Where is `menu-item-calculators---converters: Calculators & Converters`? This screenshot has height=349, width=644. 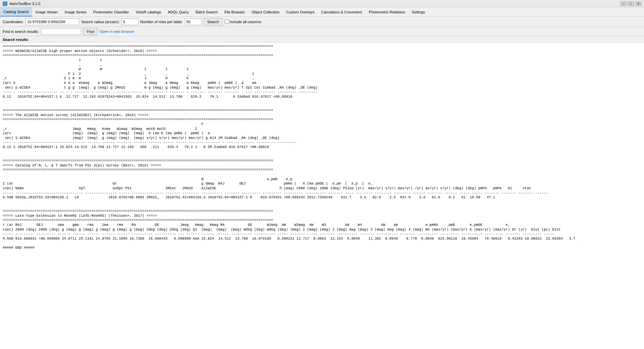
menu-item-calculators---converters: Calculators & Converters is located at coordinates (342, 12).